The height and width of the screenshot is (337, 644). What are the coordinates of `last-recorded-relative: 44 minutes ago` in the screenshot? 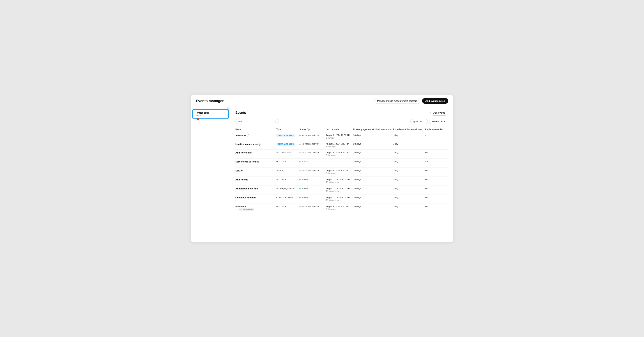 It's located at (339, 191).